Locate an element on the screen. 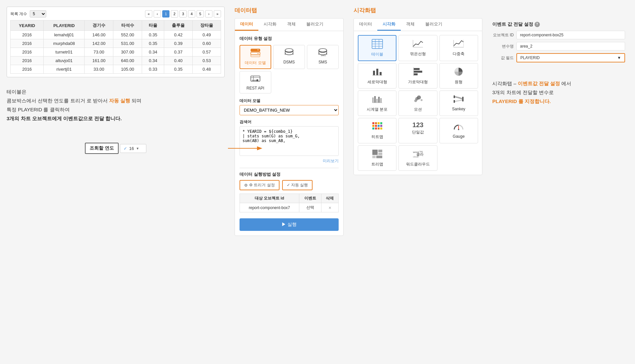 This screenshot has height=364, width=635. table-row: 2016lemahdj01146.00552.000.350.420.49 is located at coordinates (116, 35).